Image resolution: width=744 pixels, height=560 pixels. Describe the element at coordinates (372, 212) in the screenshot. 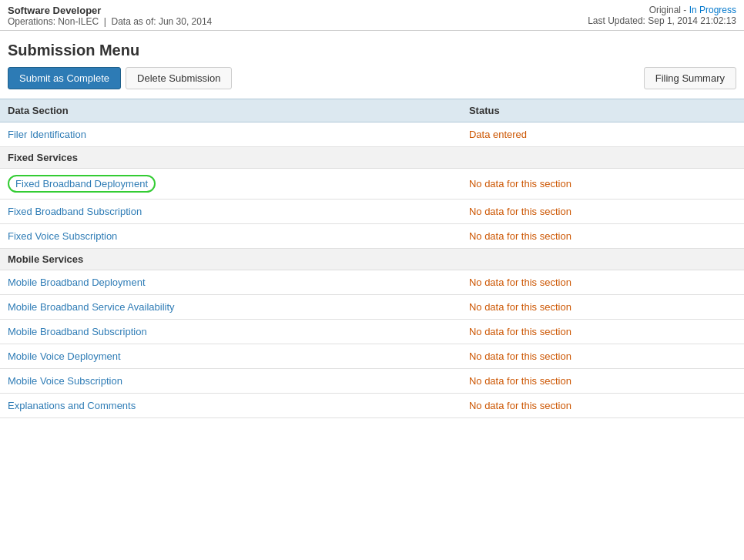

I see `table-row: Fixed Broadband SubscriptionNo data for …` at that location.